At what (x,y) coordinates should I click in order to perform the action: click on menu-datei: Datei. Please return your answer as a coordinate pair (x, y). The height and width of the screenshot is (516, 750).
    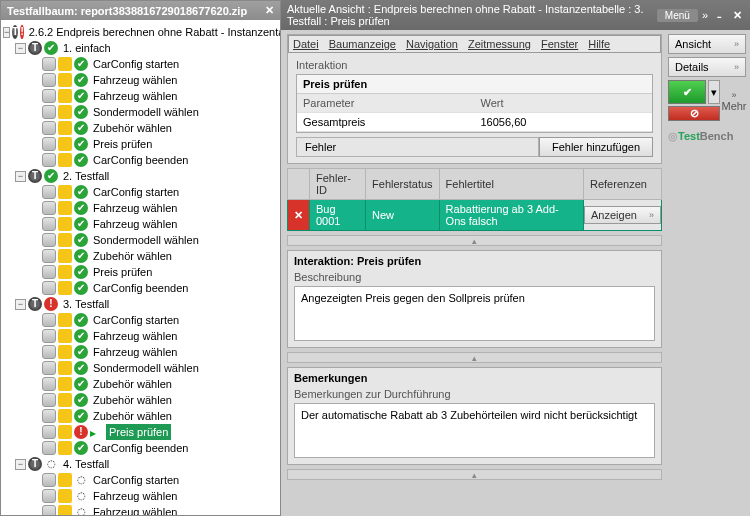
    Looking at the image, I should click on (306, 44).